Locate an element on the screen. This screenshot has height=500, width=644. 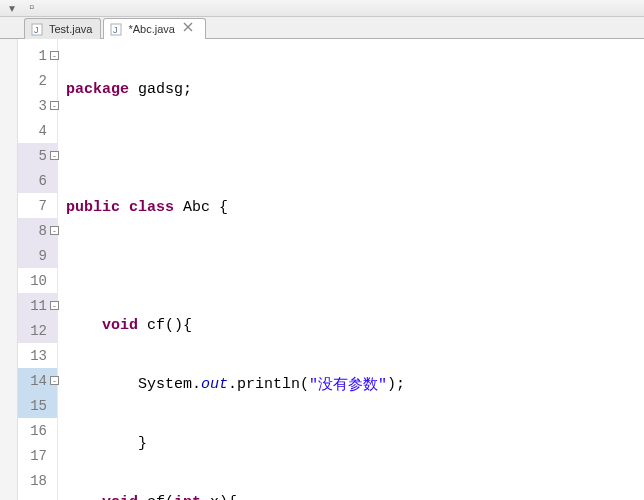
chevron-down-icon: ▾ is located at coordinates (12, 8).